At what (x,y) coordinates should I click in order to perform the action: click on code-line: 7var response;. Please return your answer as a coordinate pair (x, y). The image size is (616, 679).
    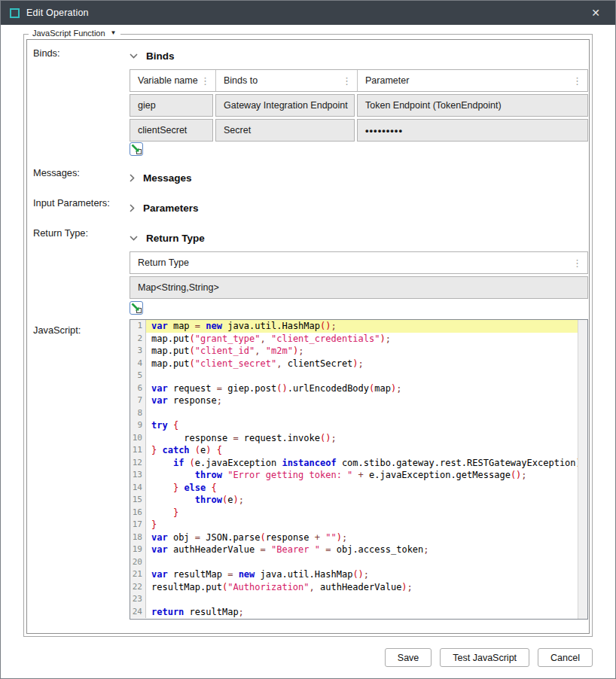
    Looking at the image, I should click on (354, 400).